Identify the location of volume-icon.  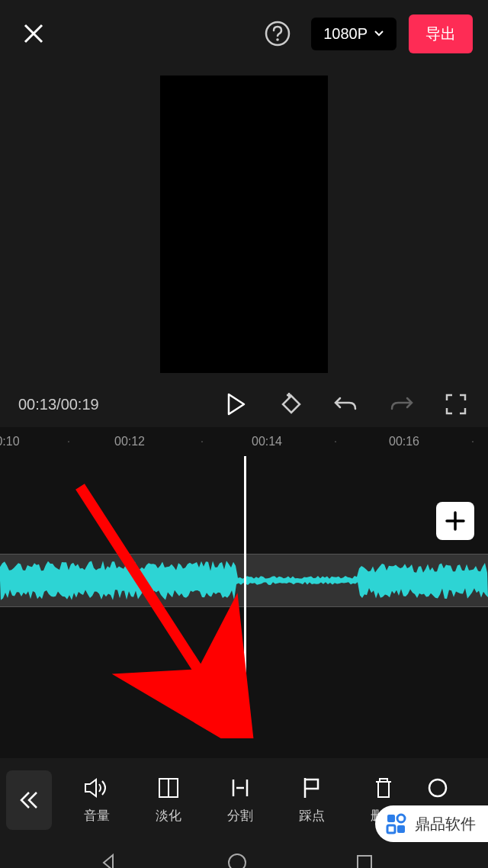
(97, 788).